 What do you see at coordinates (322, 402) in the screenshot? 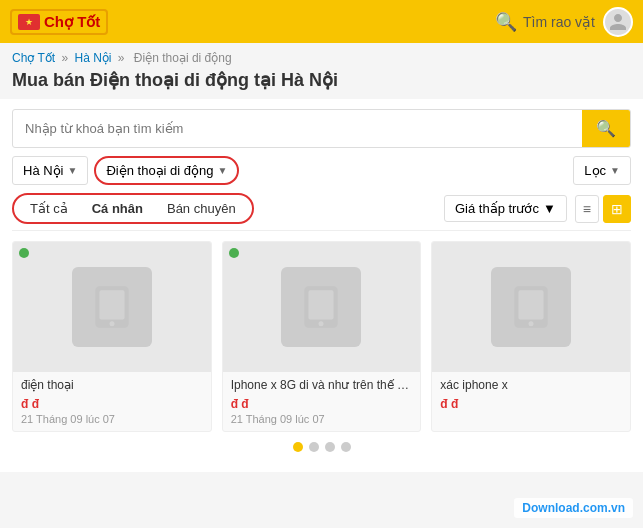
I see `product-info: Iphone x 8G di và như trên thế giới đ đ …` at bounding box center [322, 402].